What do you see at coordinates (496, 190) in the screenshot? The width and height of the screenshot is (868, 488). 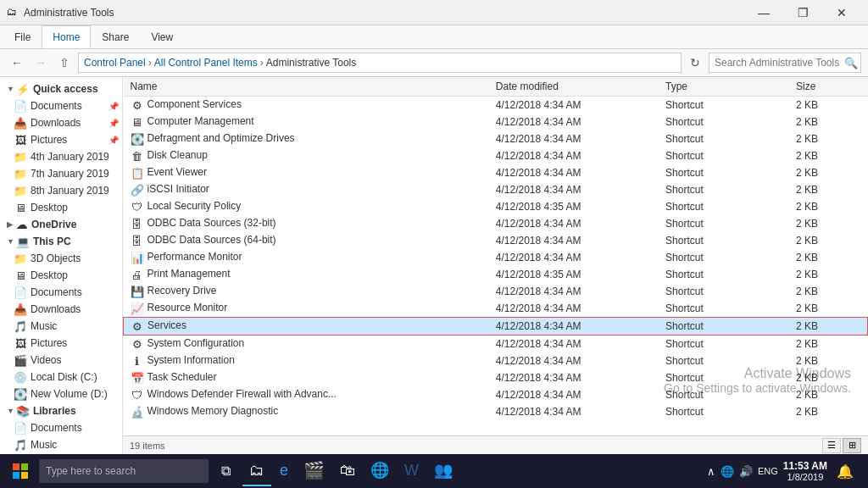 I see `table-row: 🔗iSCSI Initiator 4/12/2018 4:34 AM Short…` at bounding box center [496, 190].